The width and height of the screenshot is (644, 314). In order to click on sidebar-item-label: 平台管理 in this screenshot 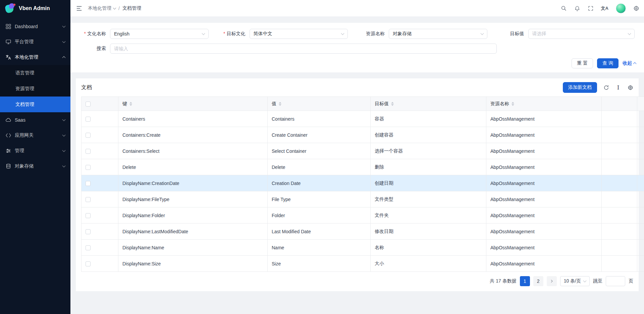, I will do `click(37, 42)`.